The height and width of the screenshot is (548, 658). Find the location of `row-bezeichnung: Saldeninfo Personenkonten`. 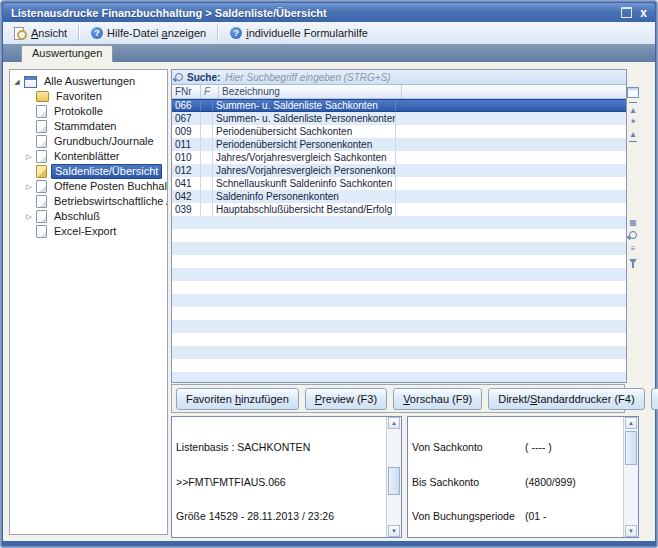

row-bezeichnung: Saldeninfo Personenkonten is located at coordinates (304, 196).